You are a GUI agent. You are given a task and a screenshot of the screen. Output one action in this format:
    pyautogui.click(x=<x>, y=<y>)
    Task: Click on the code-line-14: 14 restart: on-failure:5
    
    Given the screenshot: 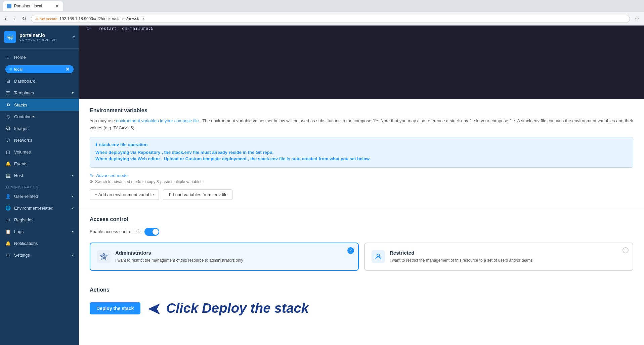 What is the action you would take?
    pyautogui.click(x=361, y=29)
    